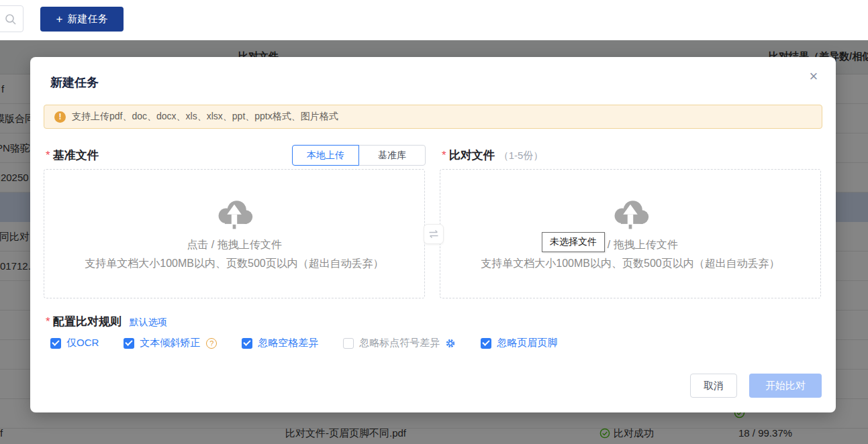  I want to click on swap-files-button, so click(434, 234).